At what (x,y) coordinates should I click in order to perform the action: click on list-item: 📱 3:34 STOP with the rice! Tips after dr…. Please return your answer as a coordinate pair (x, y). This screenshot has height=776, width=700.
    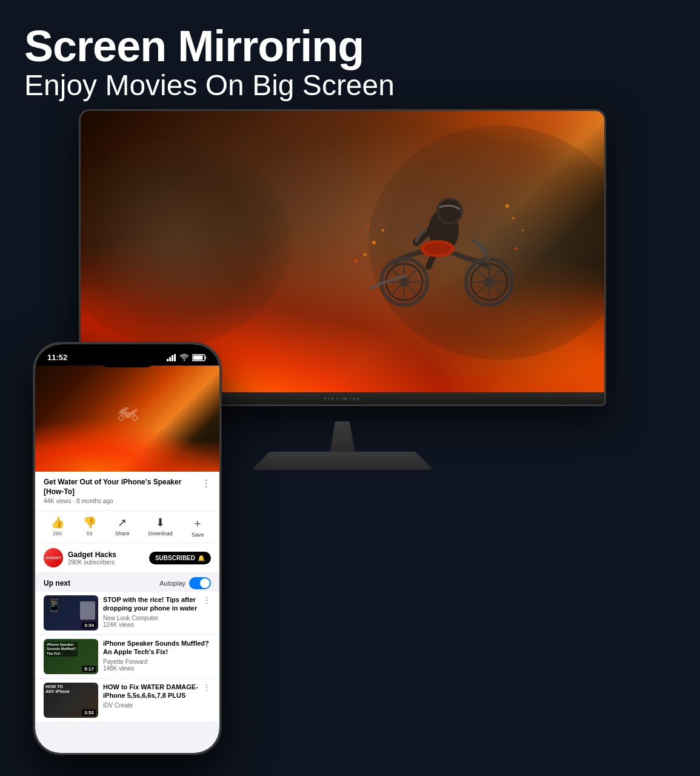
    Looking at the image, I should click on (127, 613).